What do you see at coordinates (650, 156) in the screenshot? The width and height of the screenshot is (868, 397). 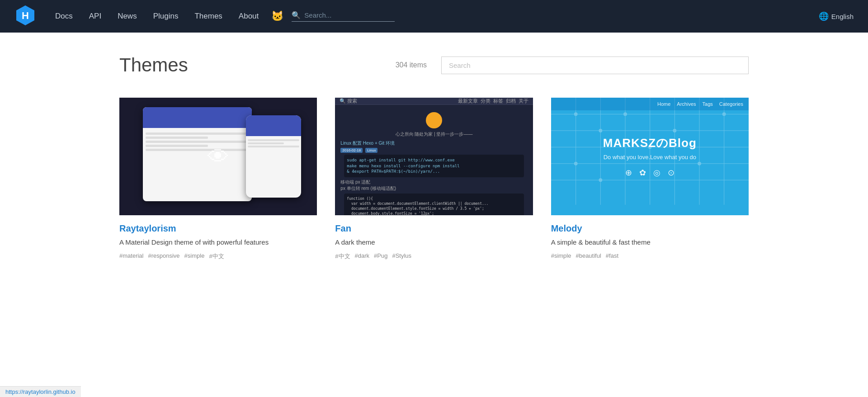 I see `theme-preview-melody: Home Archives Tags Categories MARKSZのBlo…` at bounding box center [650, 156].